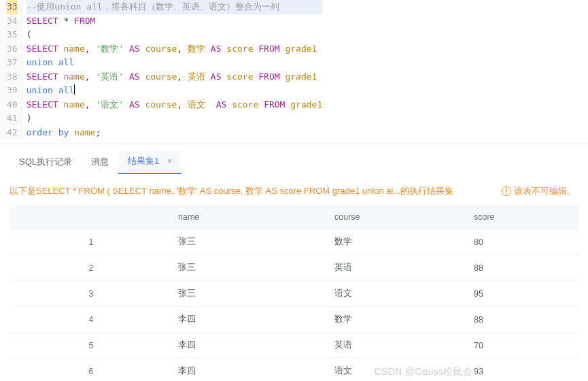 This screenshot has width=588, height=381. I want to click on table-header-row: name course score, so click(294, 218).